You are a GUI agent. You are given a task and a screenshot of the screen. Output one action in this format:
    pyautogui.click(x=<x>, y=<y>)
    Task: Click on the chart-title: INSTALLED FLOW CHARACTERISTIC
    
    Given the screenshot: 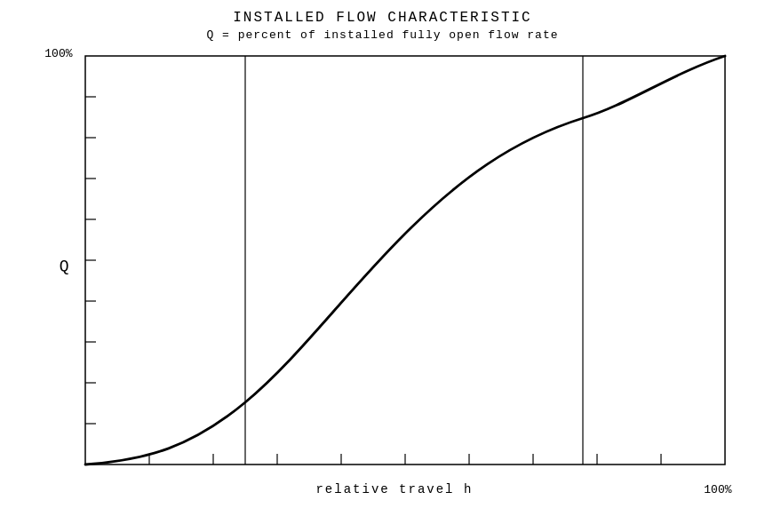 What is the action you would take?
    pyautogui.click(x=382, y=18)
    